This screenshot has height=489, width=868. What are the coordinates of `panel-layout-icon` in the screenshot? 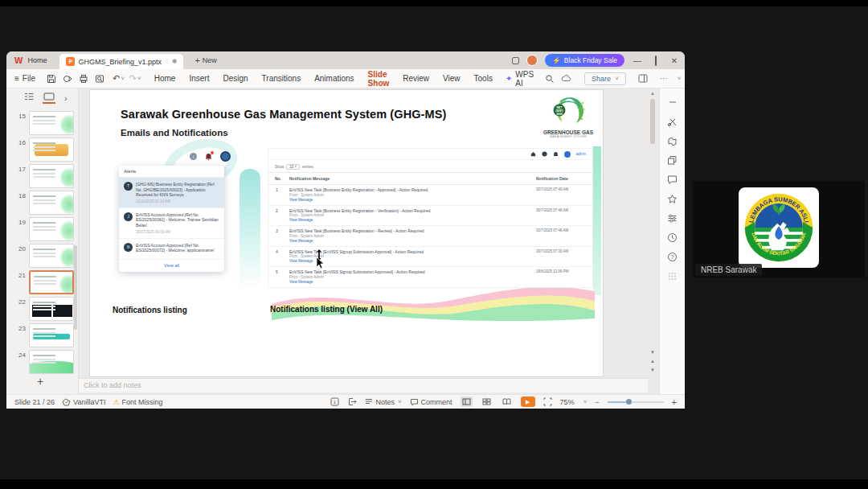 It's located at (643, 79).